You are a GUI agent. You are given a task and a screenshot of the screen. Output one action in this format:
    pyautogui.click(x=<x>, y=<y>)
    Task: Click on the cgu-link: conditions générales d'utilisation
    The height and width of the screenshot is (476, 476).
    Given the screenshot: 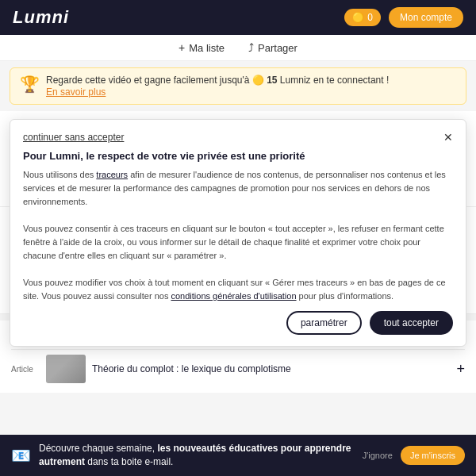 What is the action you would take?
    pyautogui.click(x=234, y=296)
    